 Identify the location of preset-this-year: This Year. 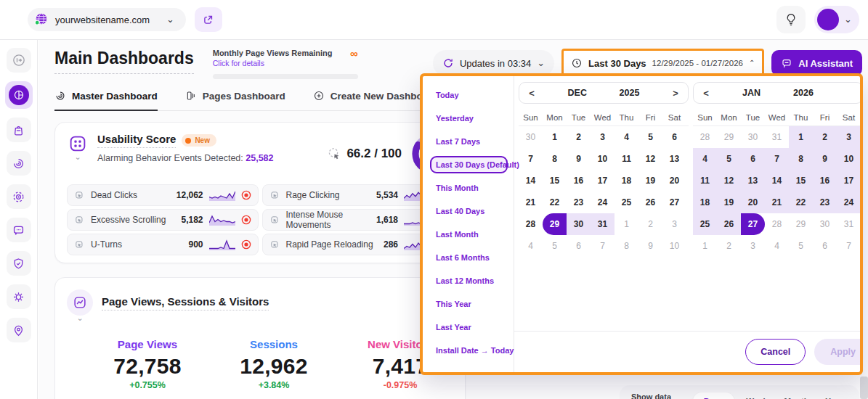
(469, 304).